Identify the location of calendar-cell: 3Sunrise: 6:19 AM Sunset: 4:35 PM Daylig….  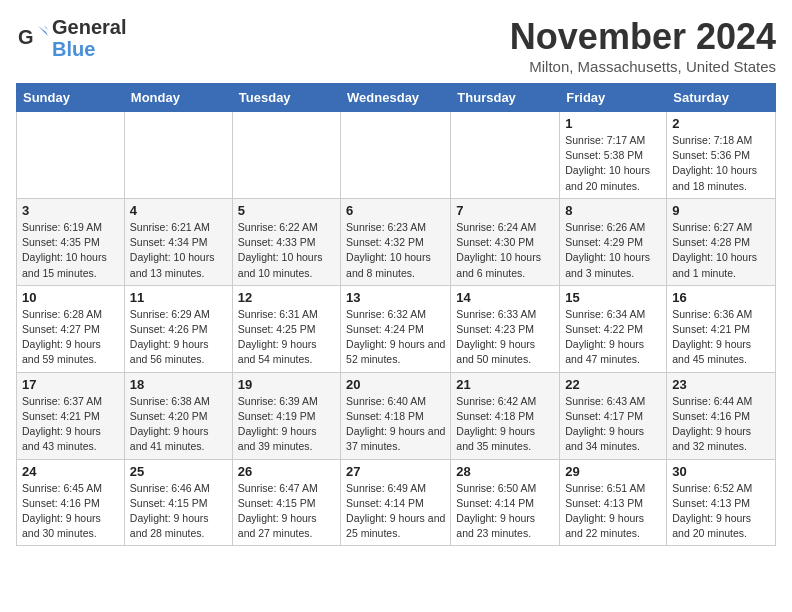
(71, 242).